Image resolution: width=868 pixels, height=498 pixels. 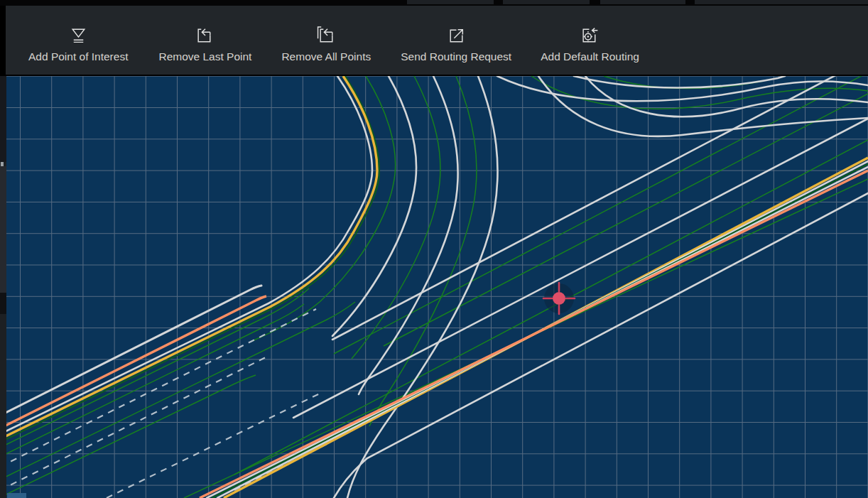 What do you see at coordinates (437, 40) in the screenshot?
I see `routing-toolbar: Add Point of Interest Remove Last Point …` at bounding box center [437, 40].